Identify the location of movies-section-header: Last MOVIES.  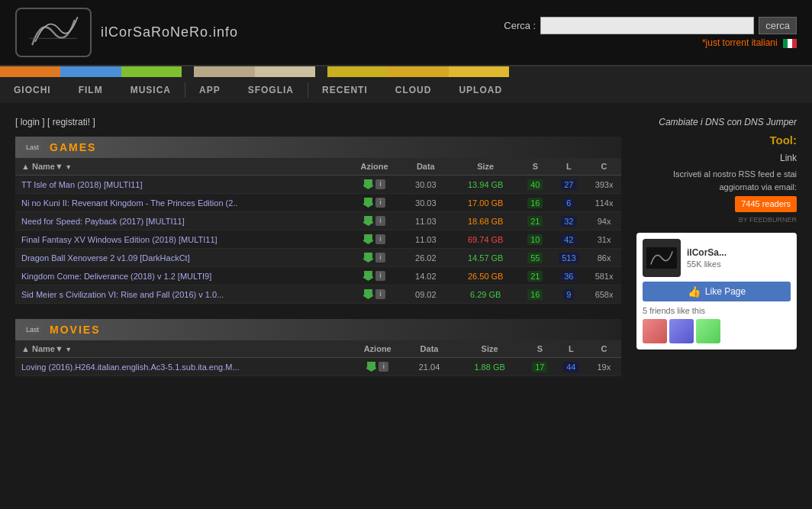
(318, 330).